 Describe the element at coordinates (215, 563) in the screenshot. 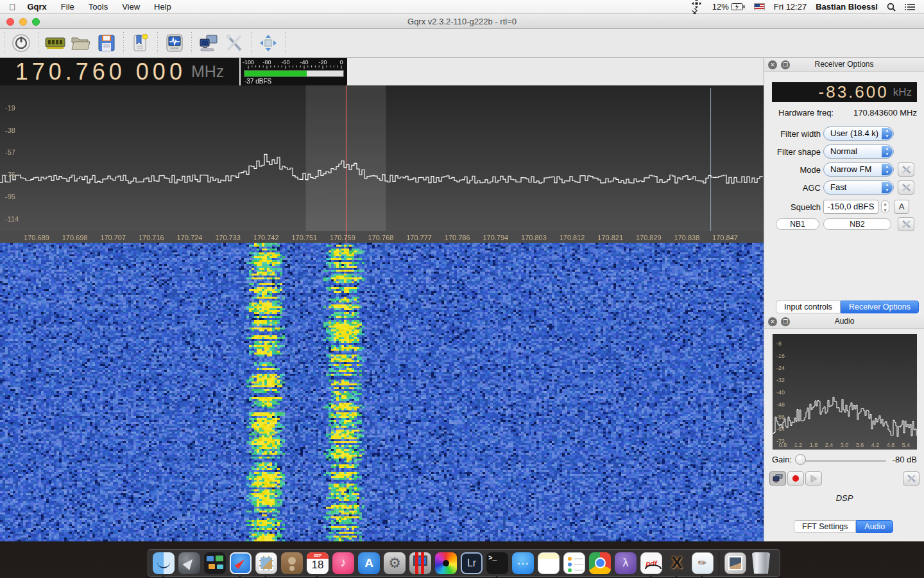

I see `dock-mission-control-icon` at that location.